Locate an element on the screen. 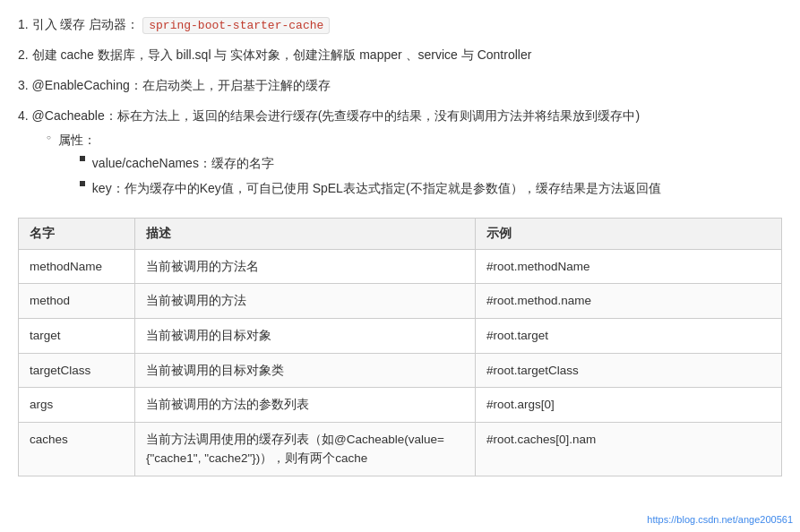 The height and width of the screenshot is (532, 800). sub-bullet-text-1: key：作为缓存中的Key值，可自已使用 SpEL表达式指定(不指定就是参数值）… is located at coordinates (376, 189).